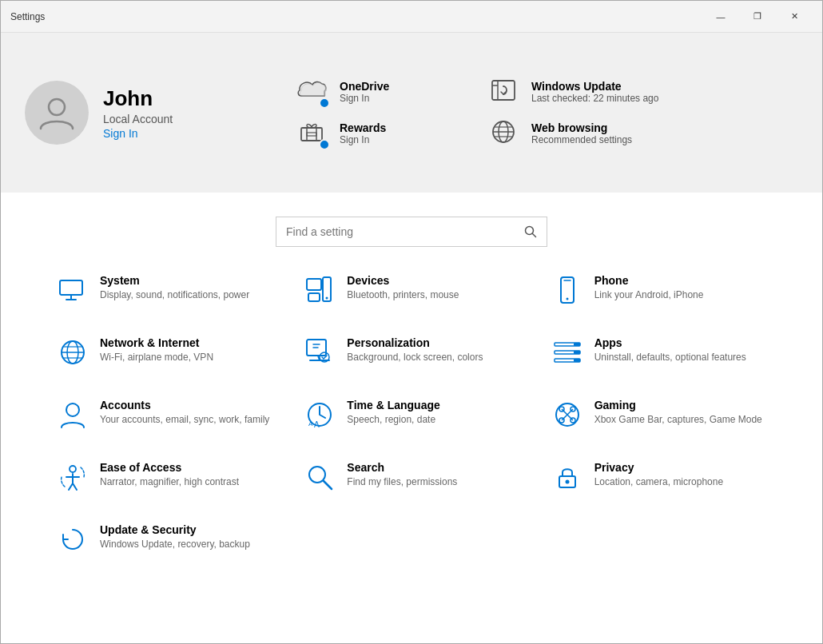  What do you see at coordinates (567, 352) in the screenshot?
I see `apps-icon` at bounding box center [567, 352].